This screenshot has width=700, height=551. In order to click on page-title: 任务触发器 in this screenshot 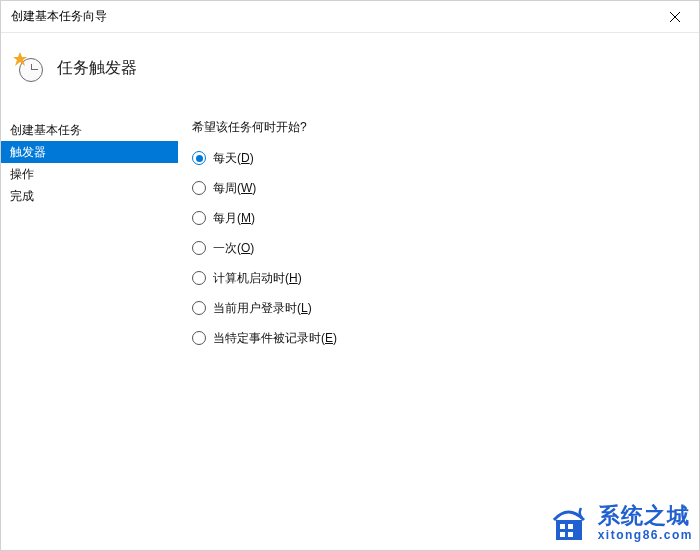, I will do `click(97, 68)`.